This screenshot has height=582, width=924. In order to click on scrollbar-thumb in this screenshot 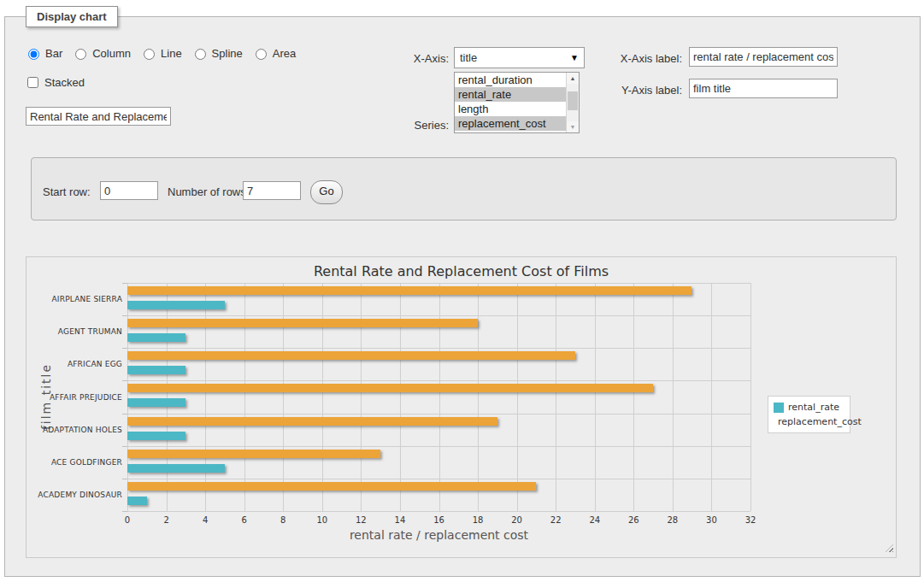, I will do `click(573, 101)`.